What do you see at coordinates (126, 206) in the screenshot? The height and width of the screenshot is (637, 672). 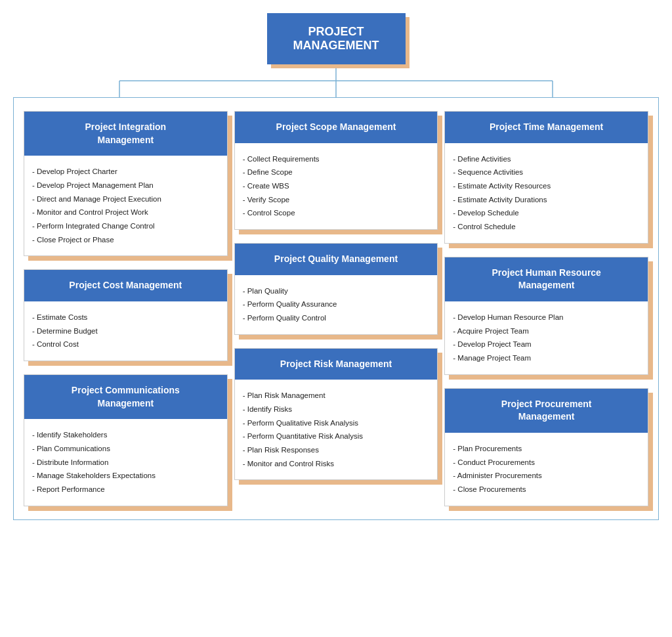 I see `card-body-integration: - Develop Project Charter - Develop Proj…` at bounding box center [126, 206].